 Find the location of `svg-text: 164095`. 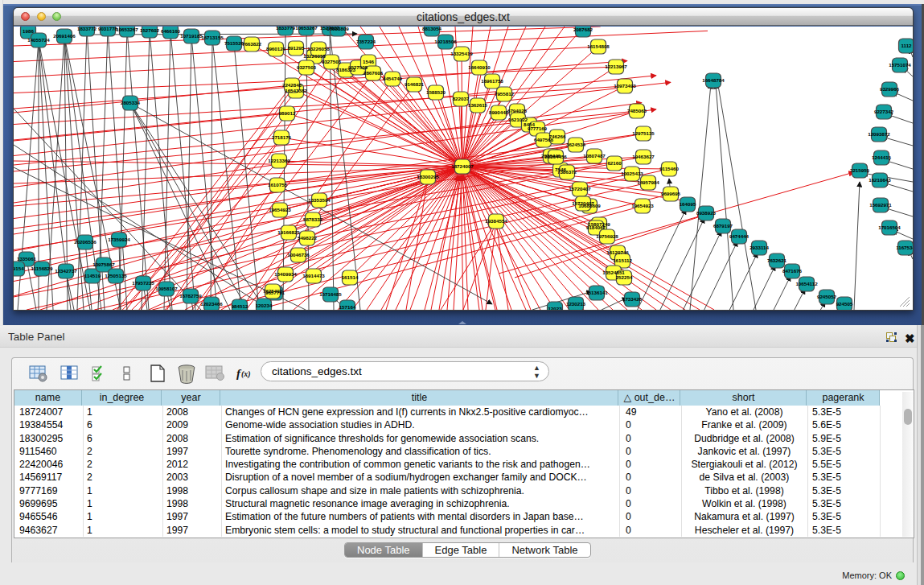

svg-text: 164095 is located at coordinates (688, 204).